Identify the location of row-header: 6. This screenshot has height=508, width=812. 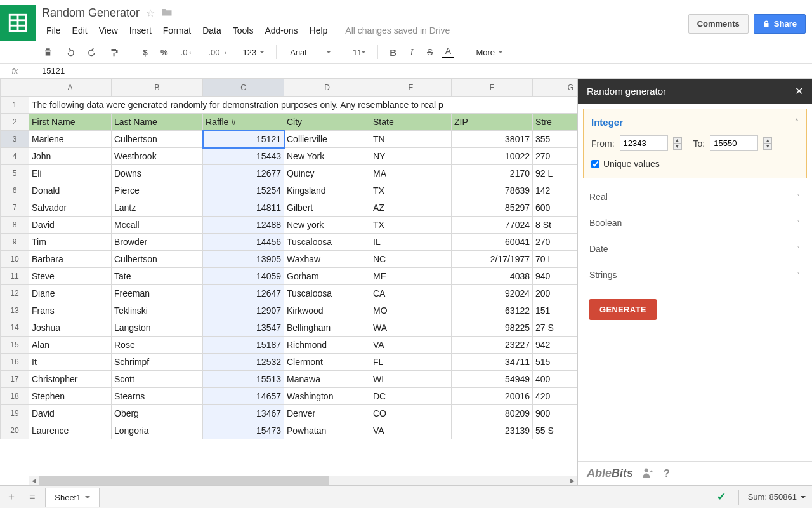
(15, 190).